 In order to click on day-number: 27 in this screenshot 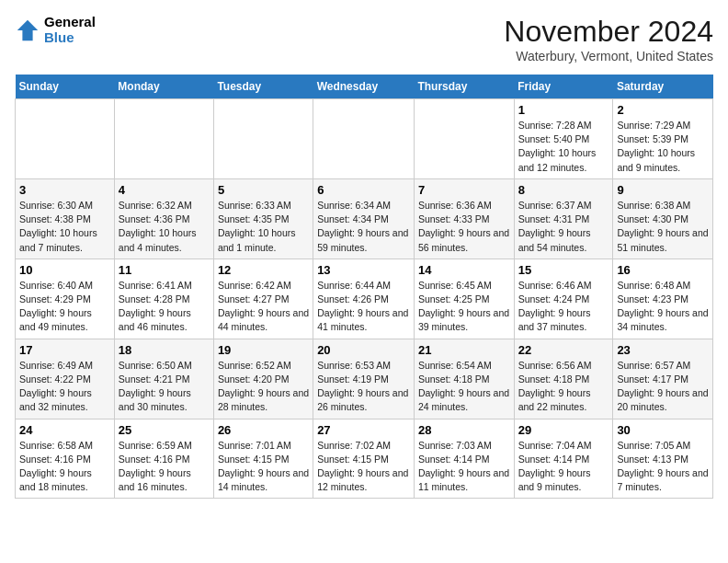, I will do `click(364, 431)`.